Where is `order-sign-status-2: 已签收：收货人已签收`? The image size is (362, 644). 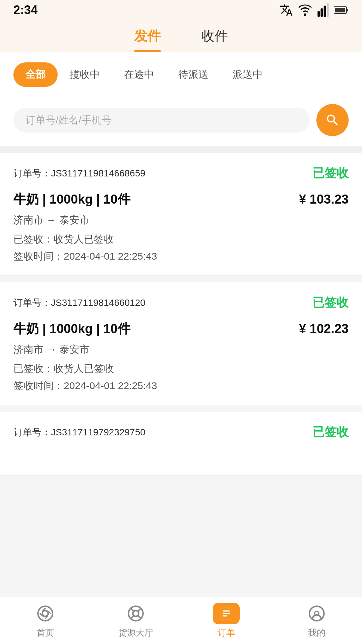
order-sign-status-2: 已签收：收货人已签收 is located at coordinates (181, 369).